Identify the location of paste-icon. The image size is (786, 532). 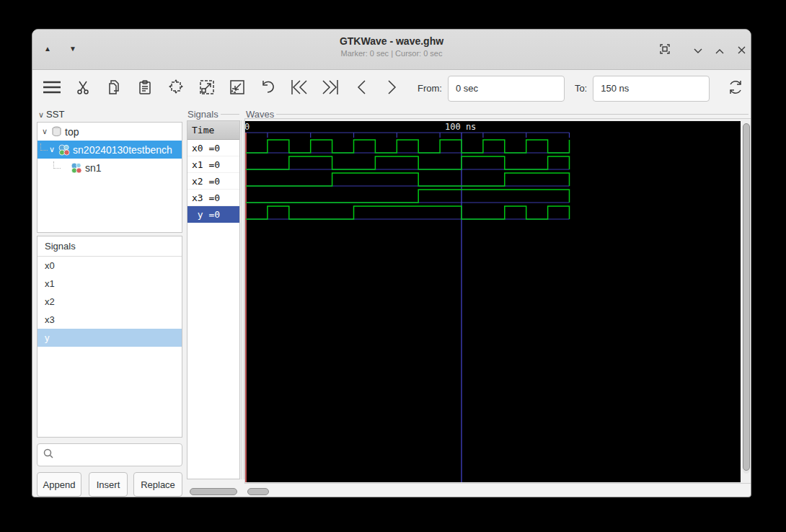
(145, 89).